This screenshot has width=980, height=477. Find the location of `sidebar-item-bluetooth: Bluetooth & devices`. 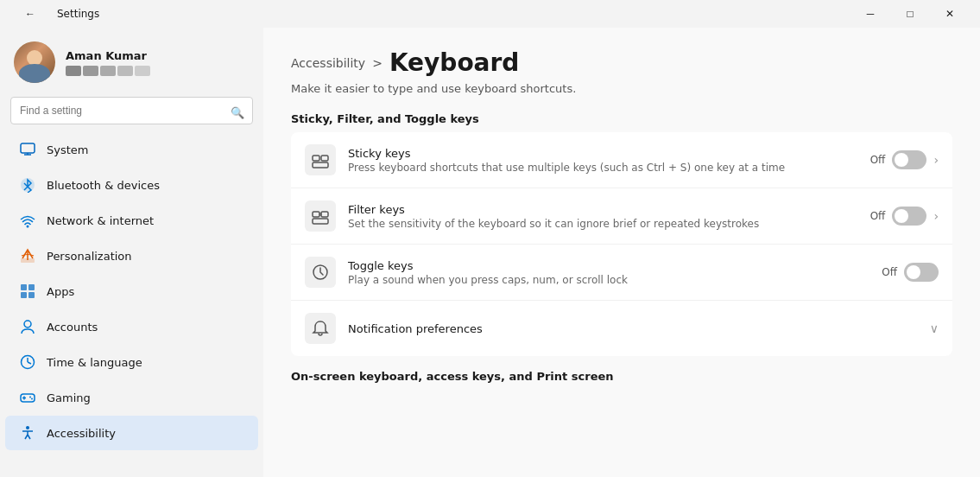

sidebar-item-bluetooth: Bluetooth & devices is located at coordinates (131, 185).